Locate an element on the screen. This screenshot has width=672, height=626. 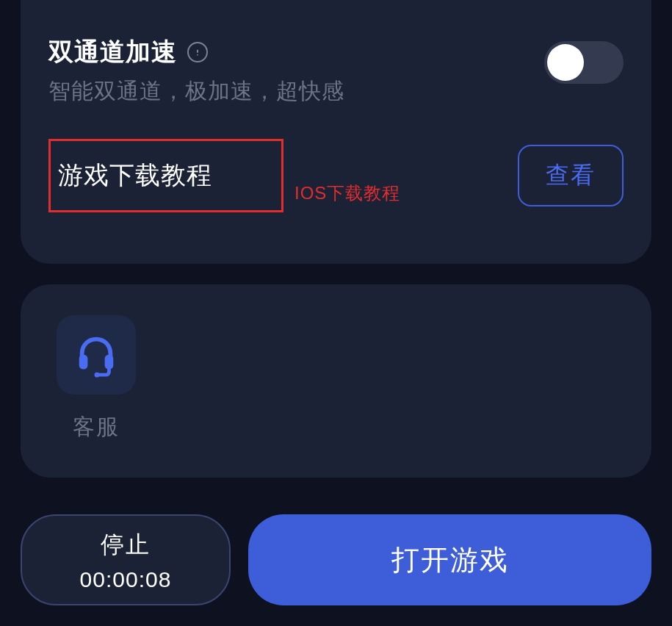
dual-channel-subtitle: 智能双通道，极加速，超快感 is located at coordinates (197, 91).